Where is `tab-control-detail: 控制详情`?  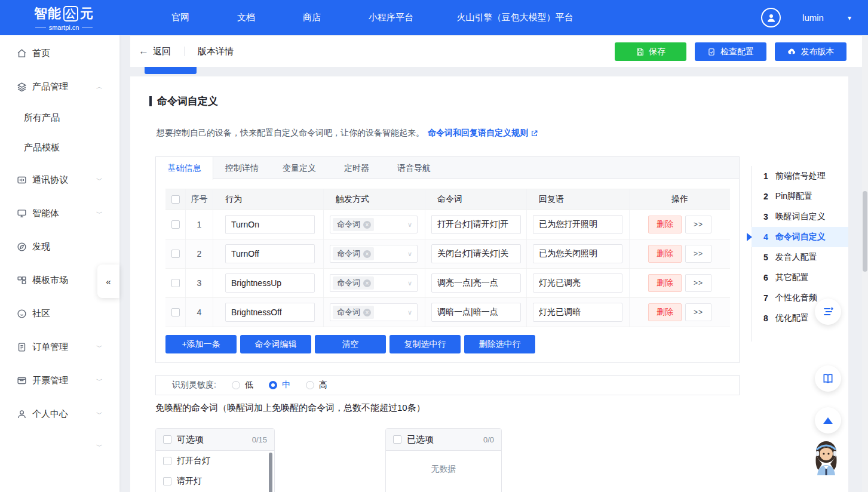
tab-control-detail: 控制详情 is located at coordinates (242, 168).